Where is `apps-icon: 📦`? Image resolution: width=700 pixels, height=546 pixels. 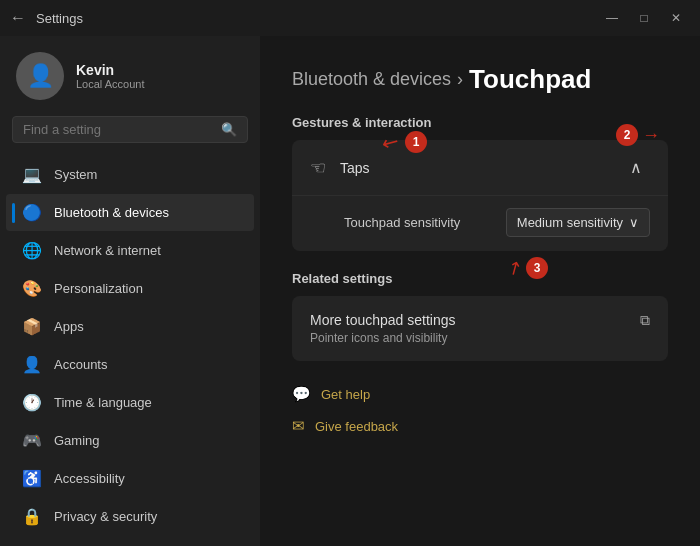
apps-icon: 📦 is located at coordinates (32, 326).